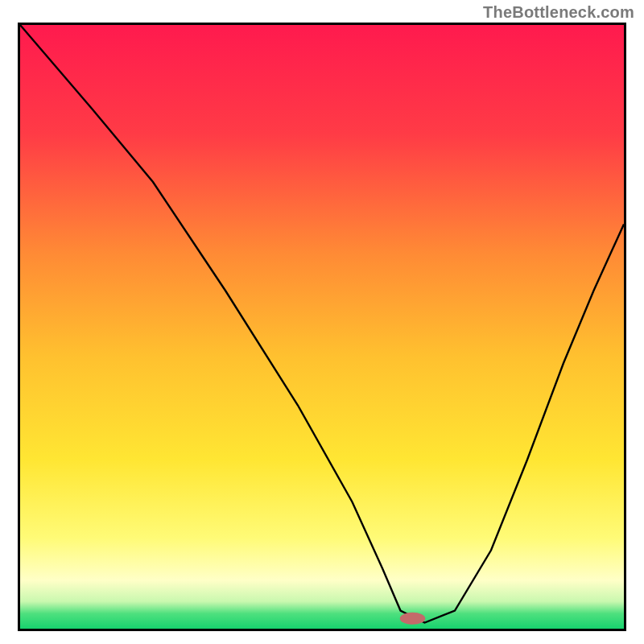 The image size is (644, 644). I want to click on optimal-point-marker, so click(413, 618).